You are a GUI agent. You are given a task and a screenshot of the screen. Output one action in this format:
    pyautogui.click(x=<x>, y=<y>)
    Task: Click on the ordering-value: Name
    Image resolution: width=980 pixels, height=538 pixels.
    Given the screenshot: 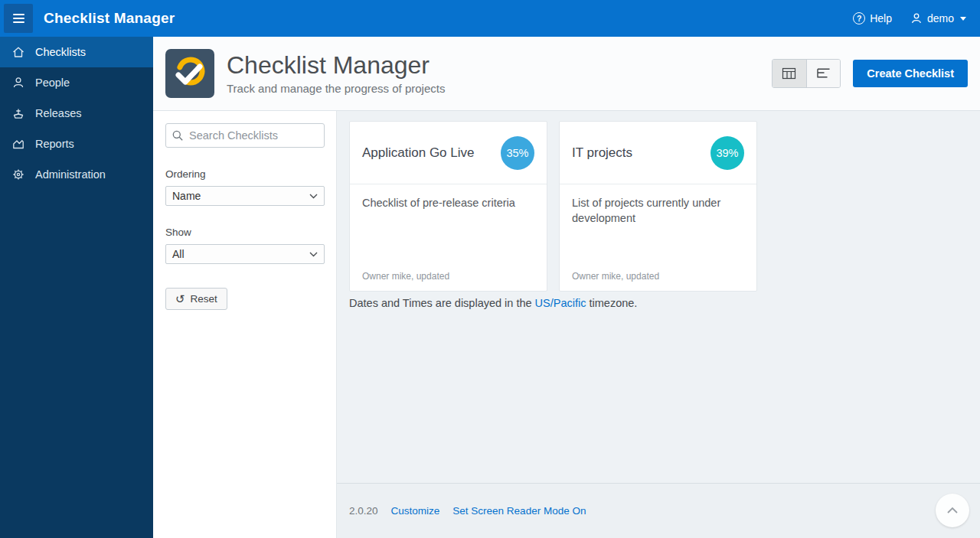 What is the action you would take?
    pyautogui.click(x=187, y=196)
    